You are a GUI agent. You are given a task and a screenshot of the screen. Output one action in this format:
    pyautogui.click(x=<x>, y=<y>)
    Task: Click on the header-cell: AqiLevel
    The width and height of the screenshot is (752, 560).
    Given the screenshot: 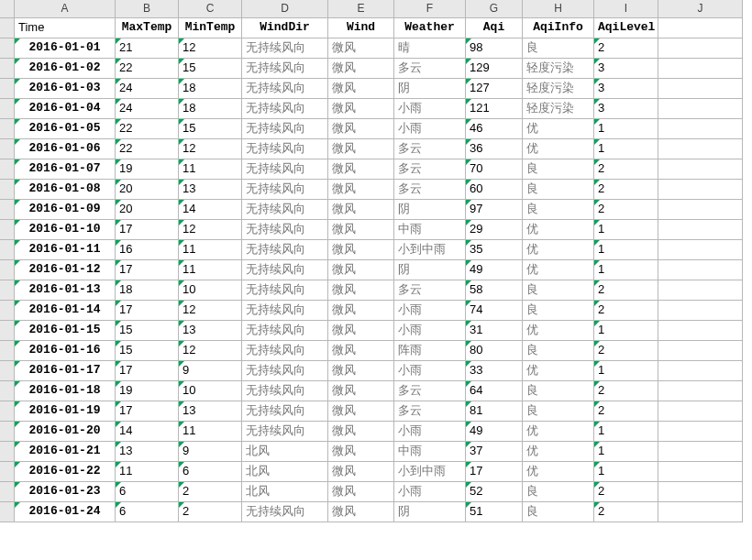 What is the action you would take?
    pyautogui.click(x=626, y=28)
    